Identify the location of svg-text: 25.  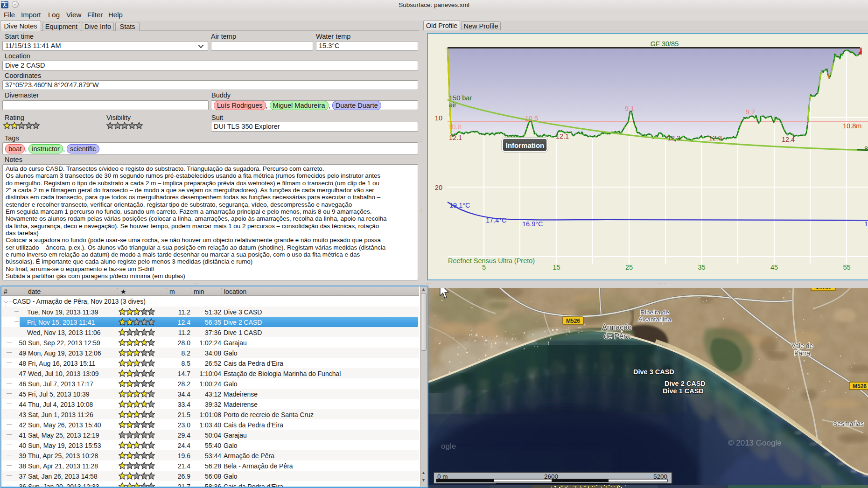
(629, 267).